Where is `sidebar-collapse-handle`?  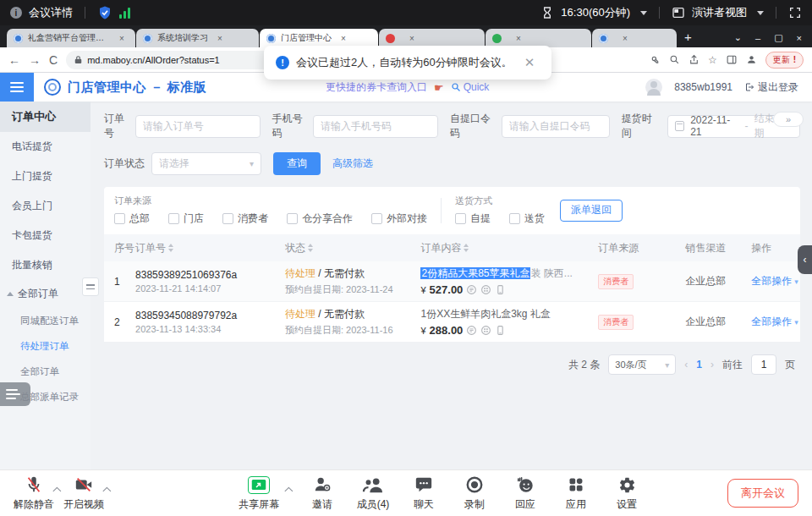 sidebar-collapse-handle is located at coordinates (91, 287).